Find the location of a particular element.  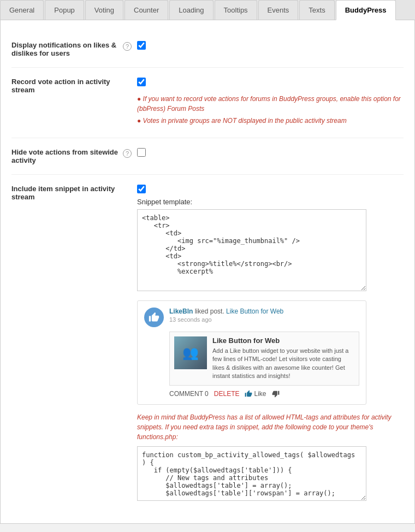

tab-general: General is located at coordinates (22, 10).